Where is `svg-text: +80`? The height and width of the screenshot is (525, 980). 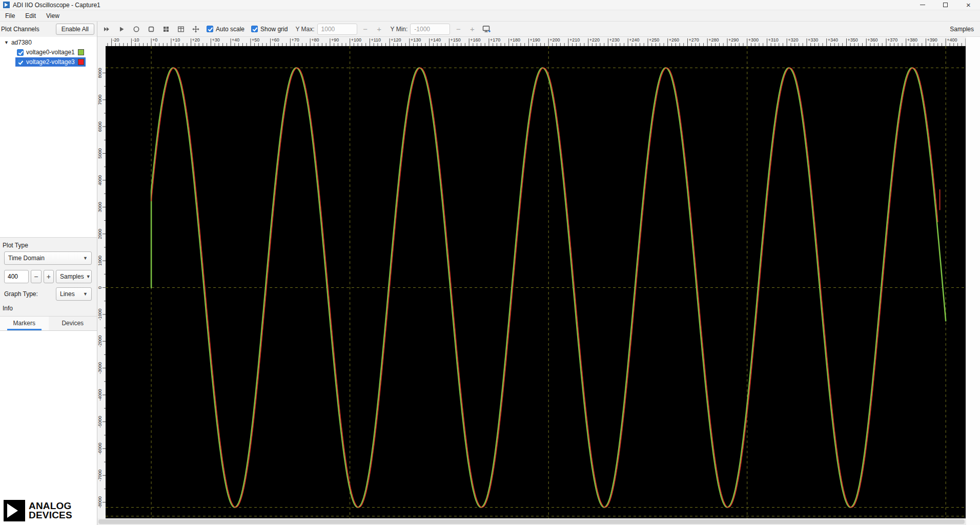
svg-text: +80 is located at coordinates (315, 40).